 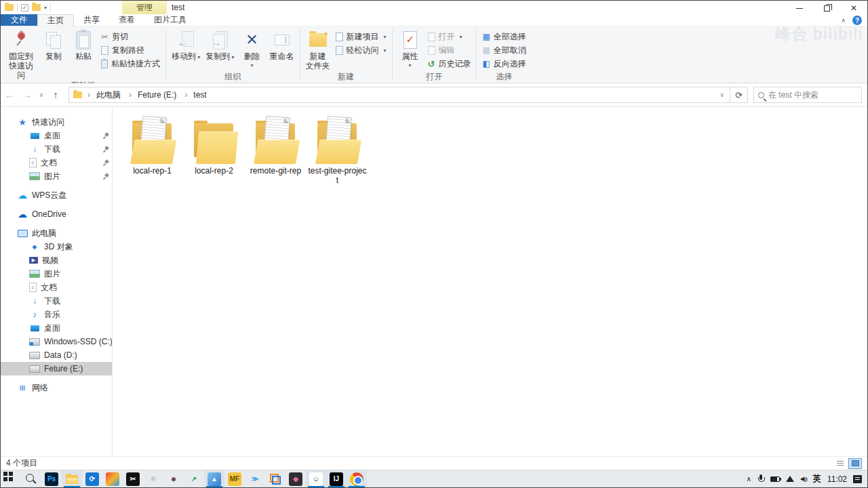 What do you see at coordinates (275, 149) in the screenshot?
I see `folder-tile: remote-git-rep` at bounding box center [275, 149].